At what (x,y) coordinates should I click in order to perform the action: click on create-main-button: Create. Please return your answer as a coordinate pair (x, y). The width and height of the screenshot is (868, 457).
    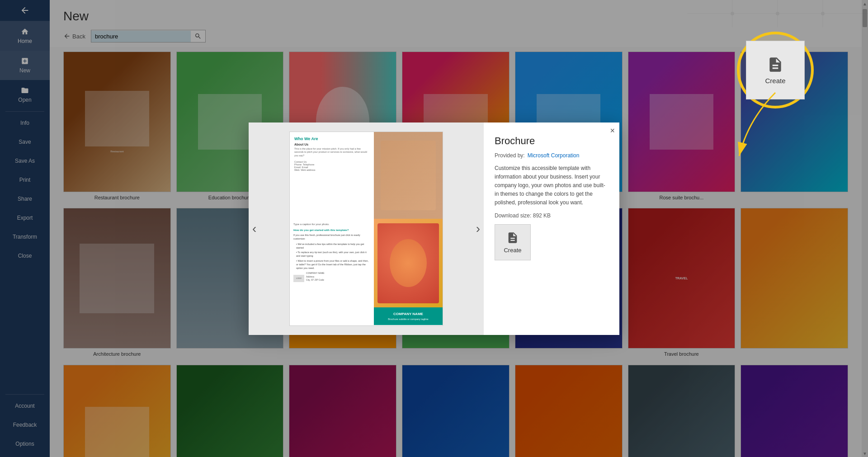
    Looking at the image, I should click on (775, 70).